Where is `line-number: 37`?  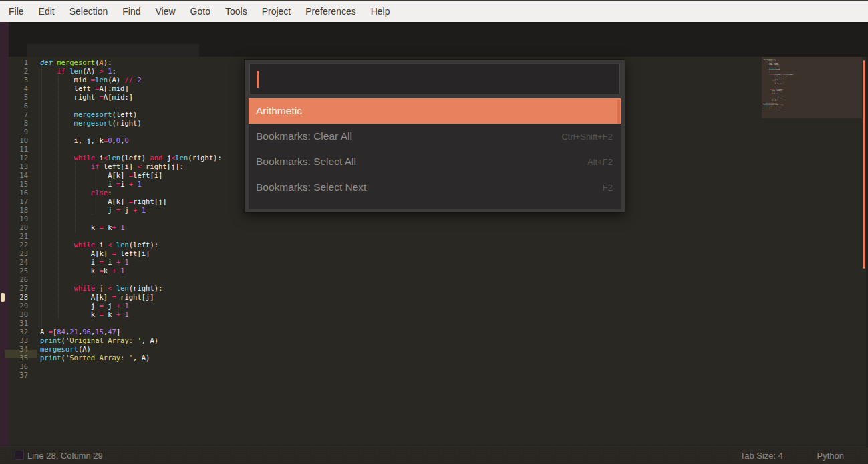
line-number: 37 is located at coordinates (19, 376).